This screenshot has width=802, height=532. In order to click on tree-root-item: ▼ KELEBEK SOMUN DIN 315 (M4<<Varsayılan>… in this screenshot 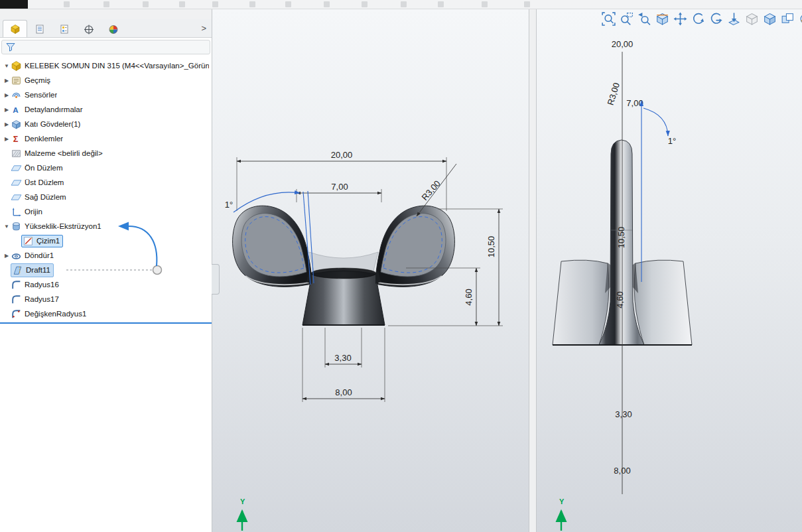, I will do `click(106, 66)`.